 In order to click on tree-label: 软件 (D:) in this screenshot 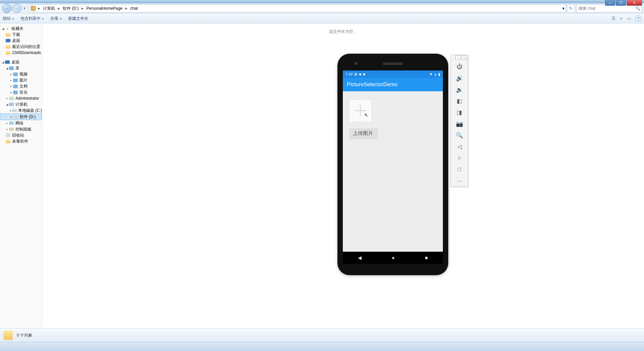, I will do `click(28, 117)`.